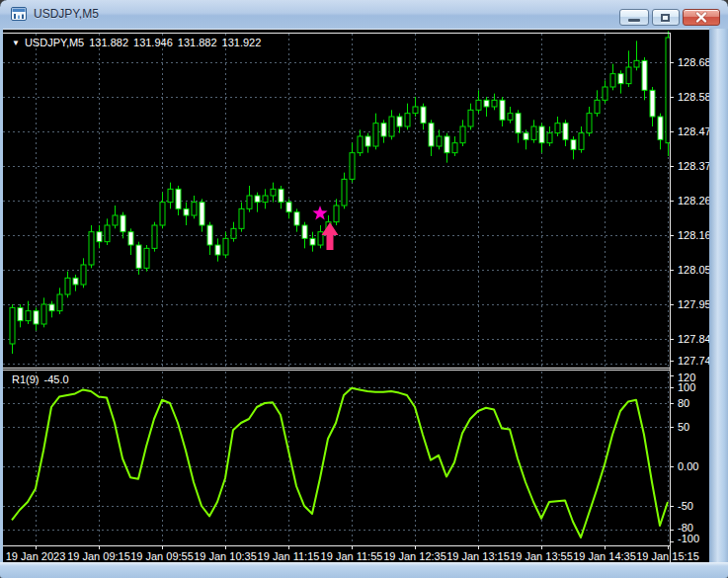 This screenshot has width=728, height=578. What do you see at coordinates (54, 42) in the screenshot?
I see `legend-symbol: USDJPY,M5` at bounding box center [54, 42].